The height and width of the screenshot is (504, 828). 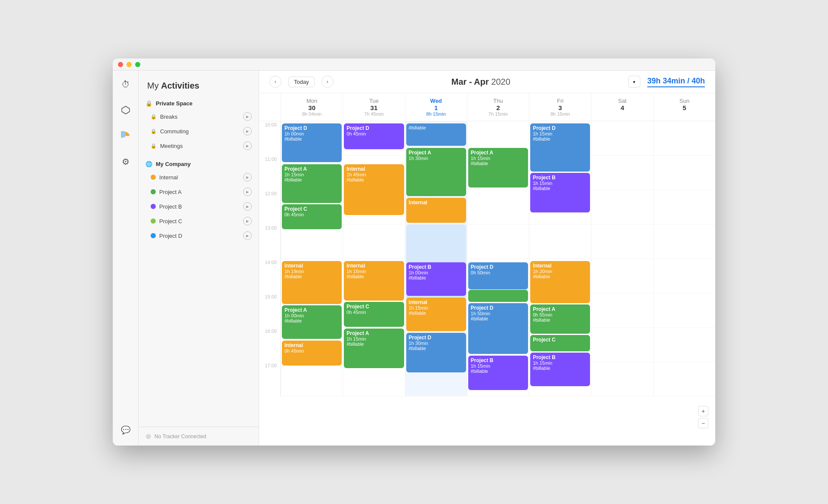 I want to click on event-project-d-thu-2: Project D 1h 50min #billable, so click(x=498, y=329).